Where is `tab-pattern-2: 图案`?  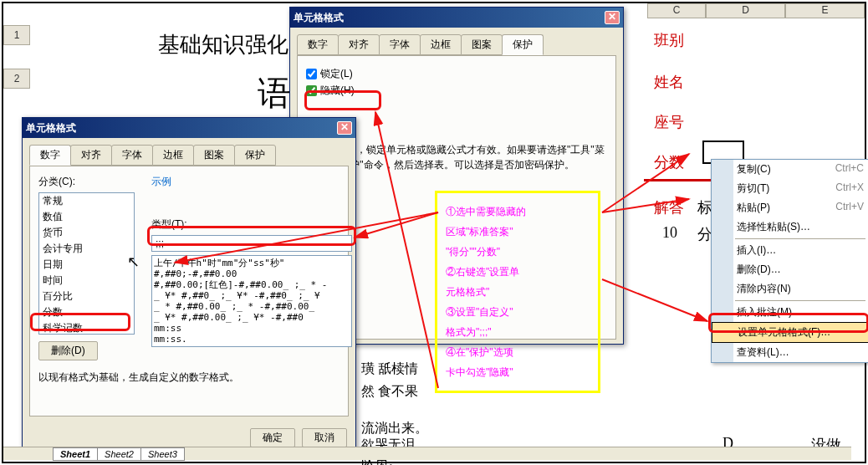 tab-pattern-2: 图案 is located at coordinates (482, 45).